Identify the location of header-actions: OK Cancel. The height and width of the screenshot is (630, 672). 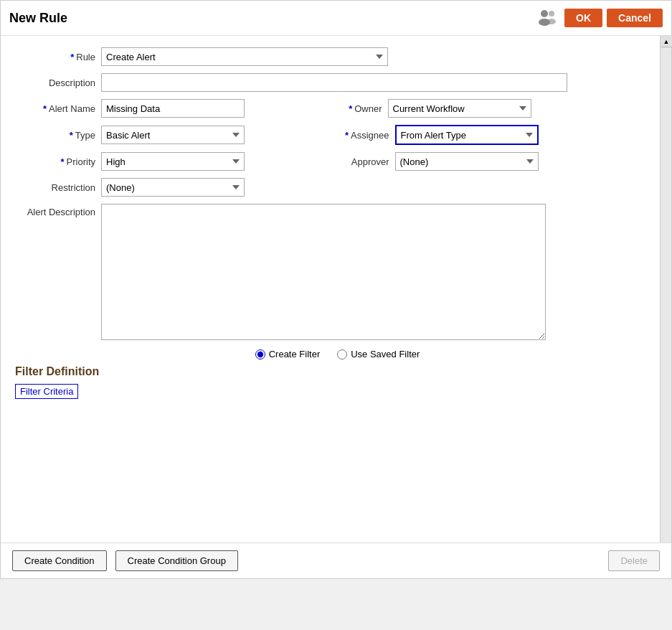
(598, 18).